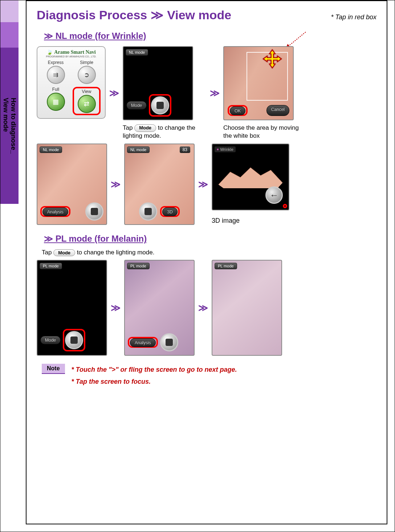  I want to click on screenshot-pl-analysis: PL mode Analysis, so click(159, 308).